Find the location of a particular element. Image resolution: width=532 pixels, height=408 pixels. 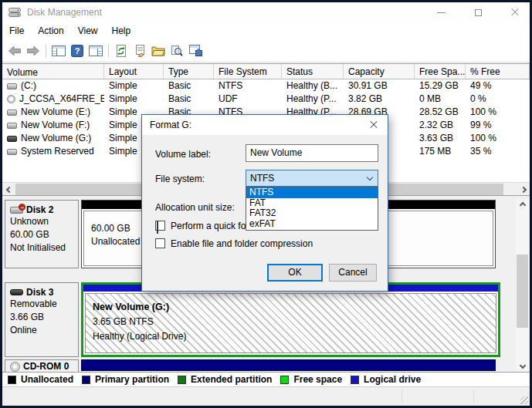

file-system-options-list: NTFS FAT FAT32 exFAT is located at coordinates (312, 208).